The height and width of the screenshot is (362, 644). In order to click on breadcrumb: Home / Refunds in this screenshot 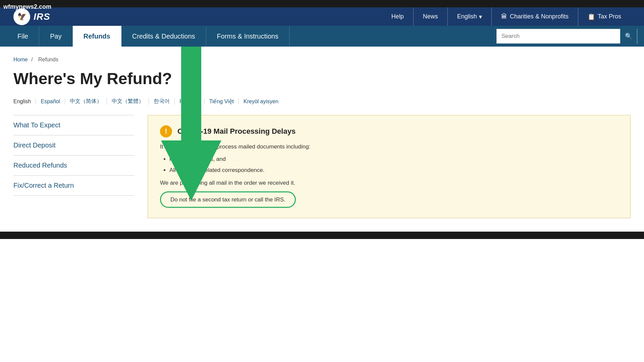, I will do `click(322, 60)`.